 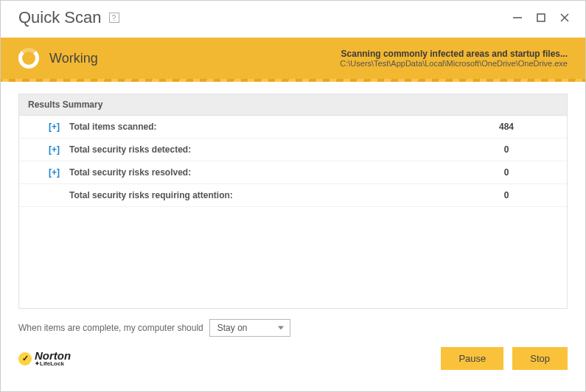 I want to click on completion-select: Stay on, so click(x=250, y=328).